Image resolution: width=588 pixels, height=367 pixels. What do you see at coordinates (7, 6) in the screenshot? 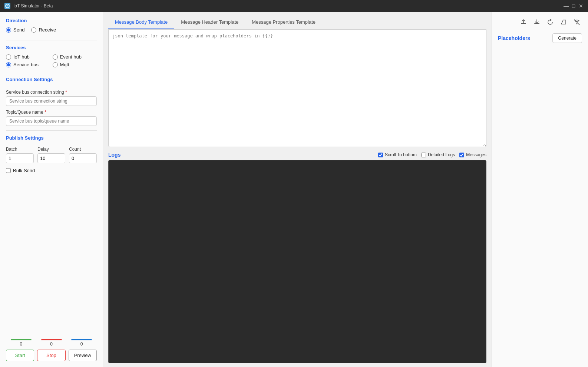
I see `app-icon` at bounding box center [7, 6].